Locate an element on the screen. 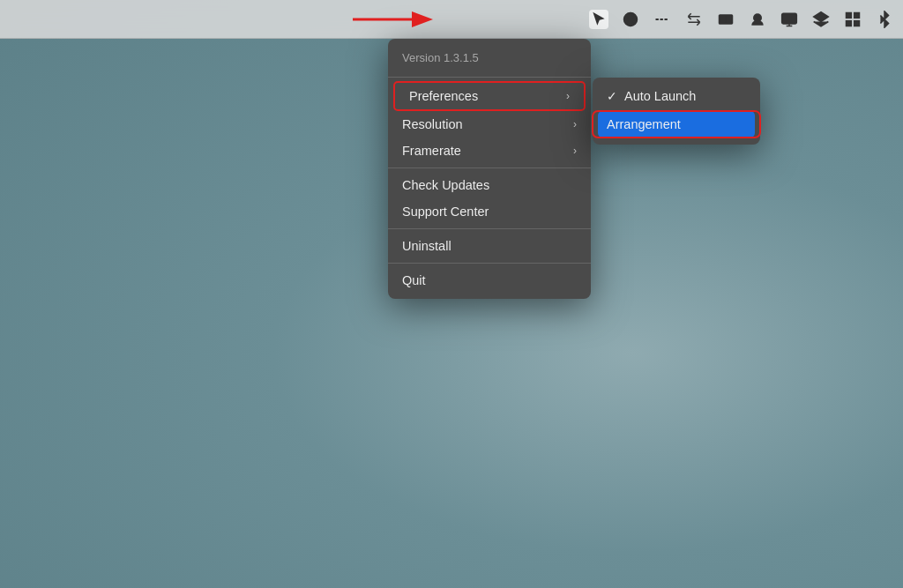 Image resolution: width=903 pixels, height=588 pixels. layers-menubar-icon is located at coordinates (821, 19).